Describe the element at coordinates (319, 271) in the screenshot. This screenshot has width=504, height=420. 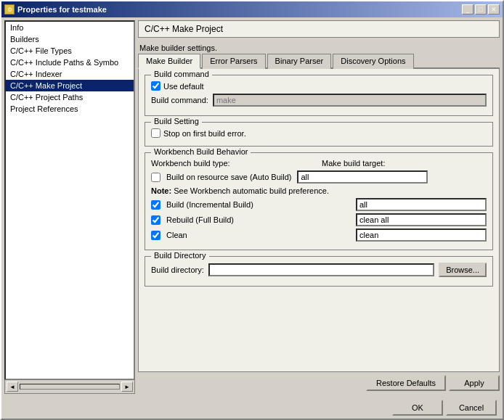
I see `build-directory-fieldset: Build Directory Build directory: Browse.…` at that location.